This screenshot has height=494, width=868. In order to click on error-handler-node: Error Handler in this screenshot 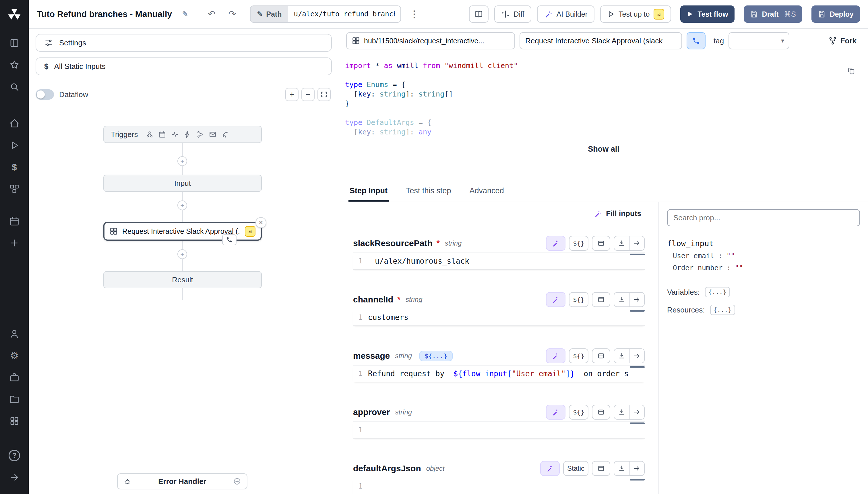, I will do `click(182, 481)`.